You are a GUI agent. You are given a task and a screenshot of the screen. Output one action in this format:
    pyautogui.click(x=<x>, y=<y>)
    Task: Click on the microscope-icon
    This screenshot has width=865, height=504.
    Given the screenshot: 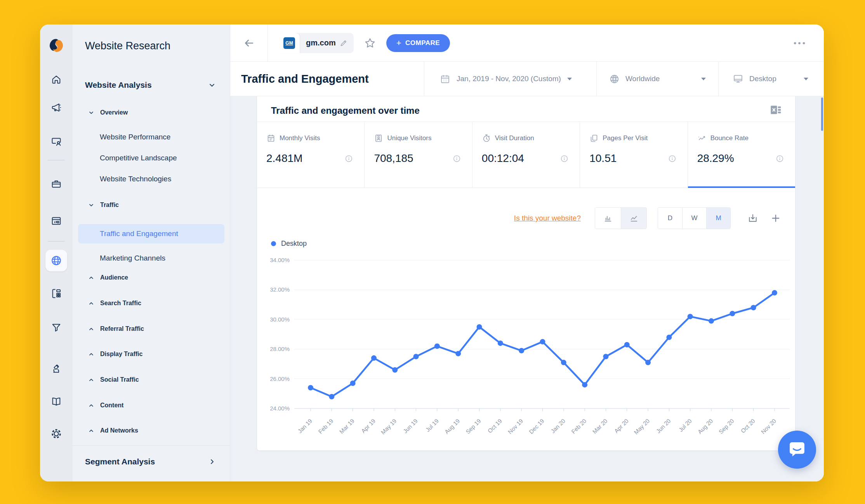 What is the action you would take?
    pyautogui.click(x=56, y=368)
    